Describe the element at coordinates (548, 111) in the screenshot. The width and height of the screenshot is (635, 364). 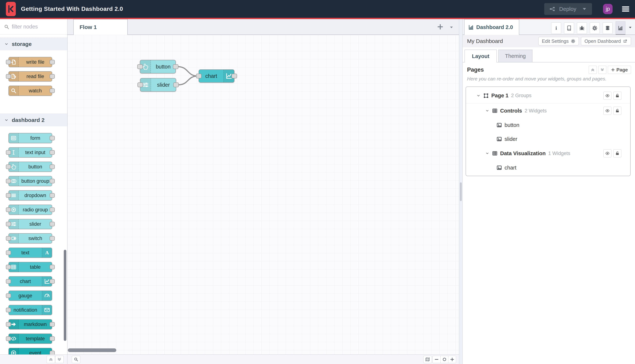
I see `tree-row-Controls: Controls2 Widgets` at that location.